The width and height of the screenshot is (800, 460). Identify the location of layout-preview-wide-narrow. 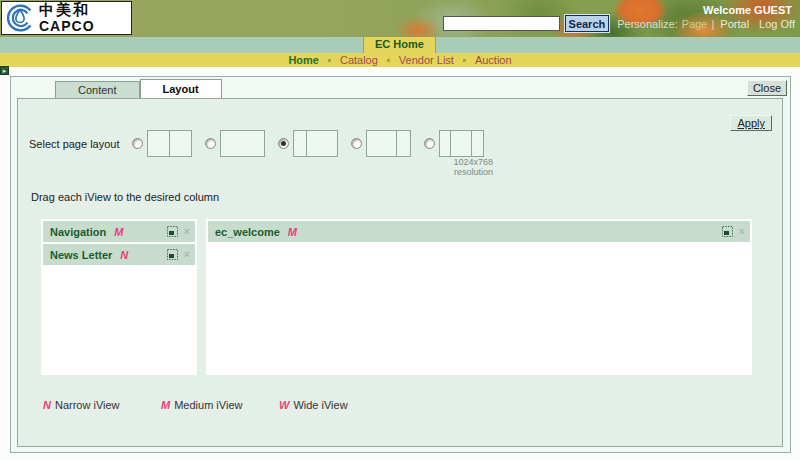
(388, 144).